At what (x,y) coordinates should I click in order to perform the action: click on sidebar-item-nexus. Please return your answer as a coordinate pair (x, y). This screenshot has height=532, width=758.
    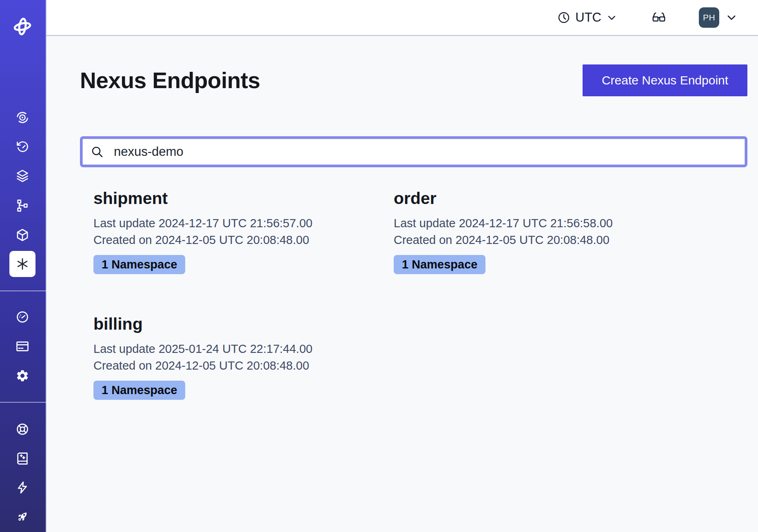
    Looking at the image, I should click on (22, 264).